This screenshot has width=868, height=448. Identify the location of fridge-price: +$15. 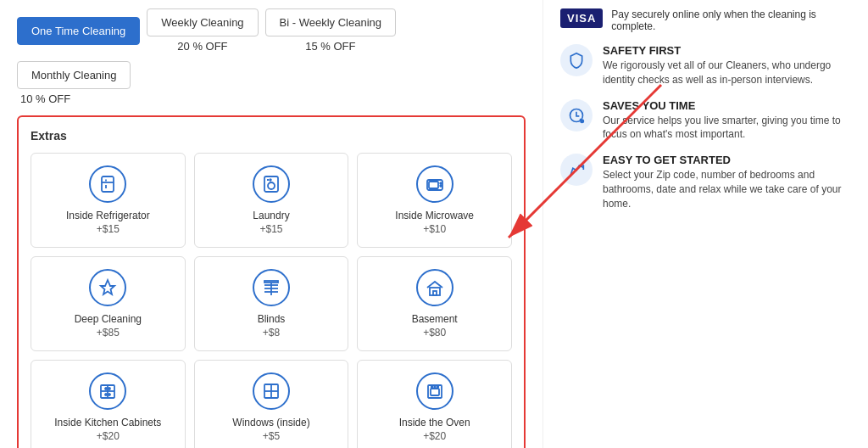
(108, 229).